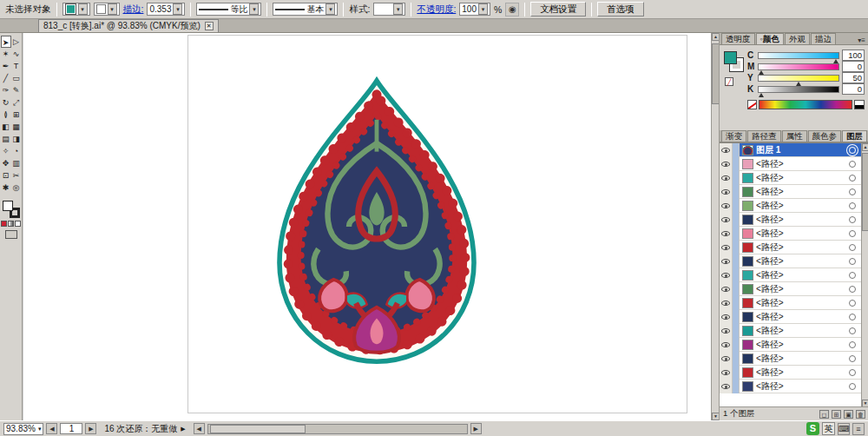 The image size is (868, 436). Describe the element at coordinates (16, 151) in the screenshot. I see `tool-blend: ◔` at that location.